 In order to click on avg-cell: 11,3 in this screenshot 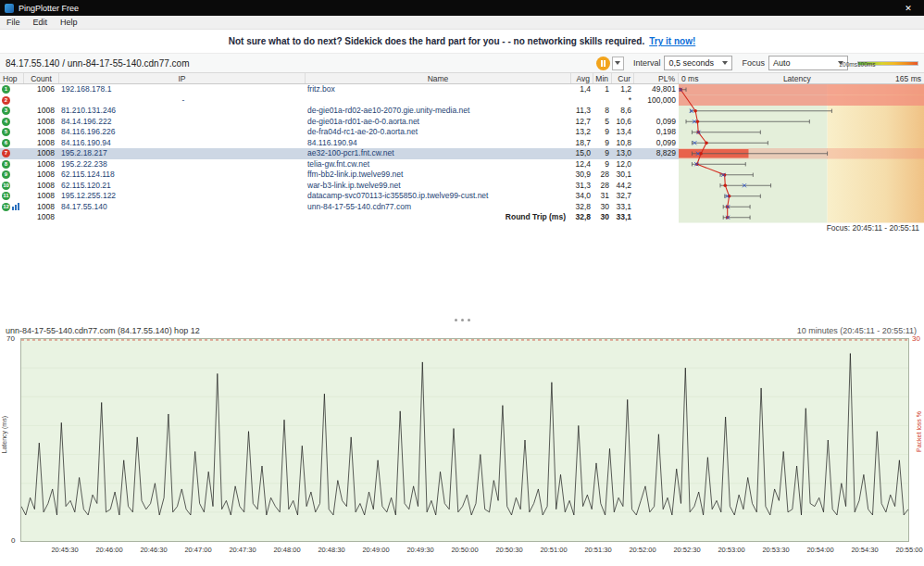, I will do `click(582, 111)`.